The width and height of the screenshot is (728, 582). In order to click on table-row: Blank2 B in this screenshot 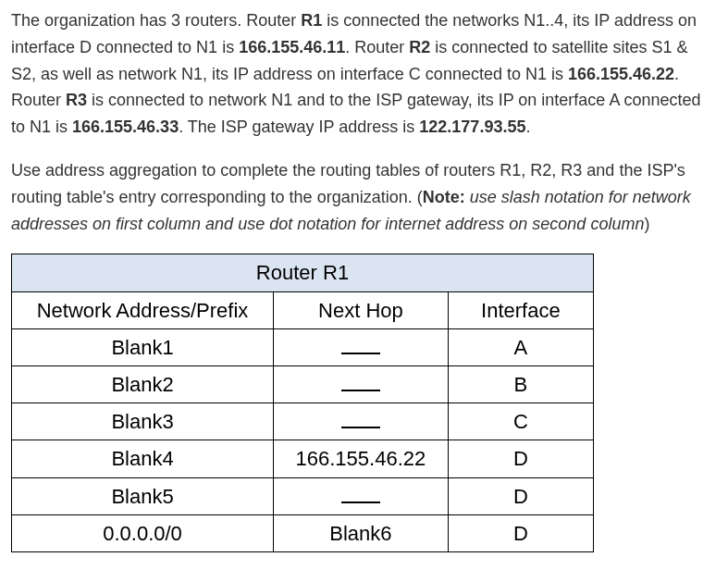, I will do `click(303, 384)`.